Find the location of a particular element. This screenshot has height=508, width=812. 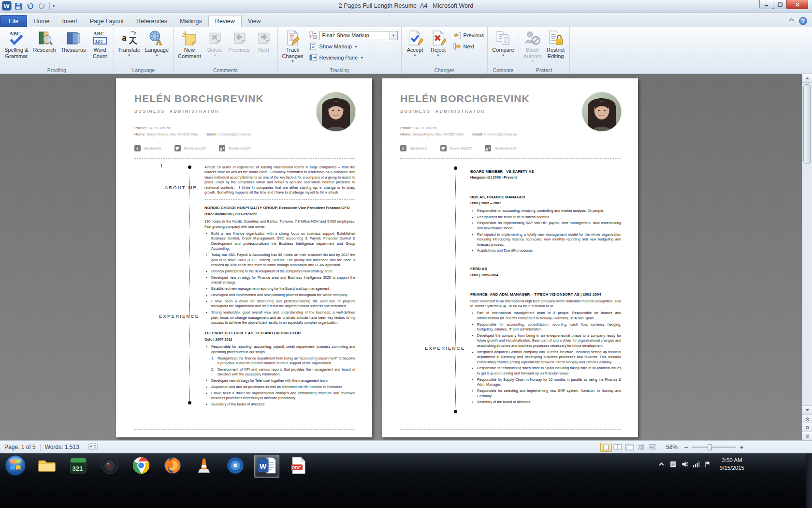

taskbar-firefox is located at coordinates (173, 466).